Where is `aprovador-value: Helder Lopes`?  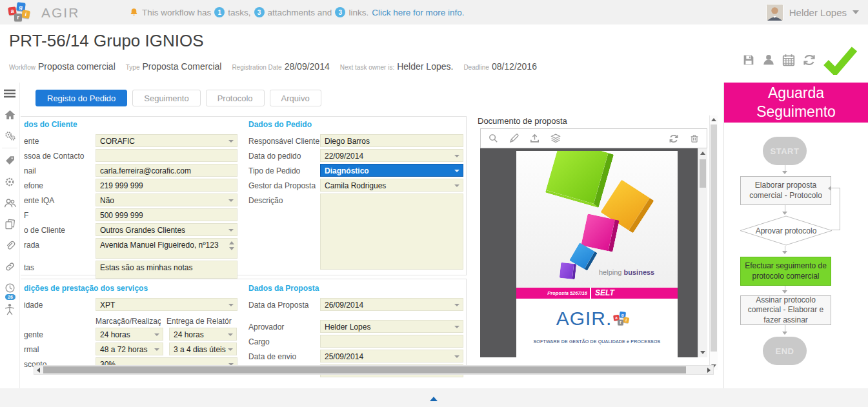
aprovador-value: Helder Lopes is located at coordinates (347, 327).